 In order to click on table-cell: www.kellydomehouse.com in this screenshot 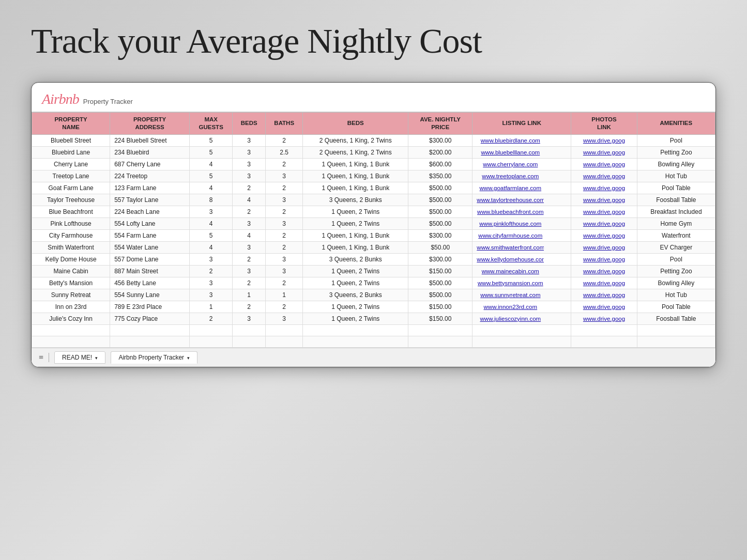, I will do `click(522, 259)`.